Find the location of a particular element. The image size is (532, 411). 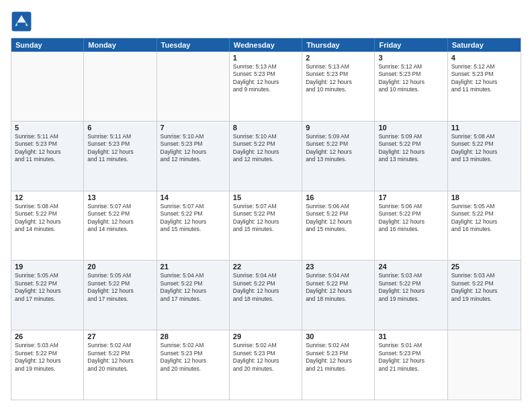

day-cell: 1Sunrise: 5:13 AM Sunset: 5:23 PM Daylig… is located at coordinates (266, 86).